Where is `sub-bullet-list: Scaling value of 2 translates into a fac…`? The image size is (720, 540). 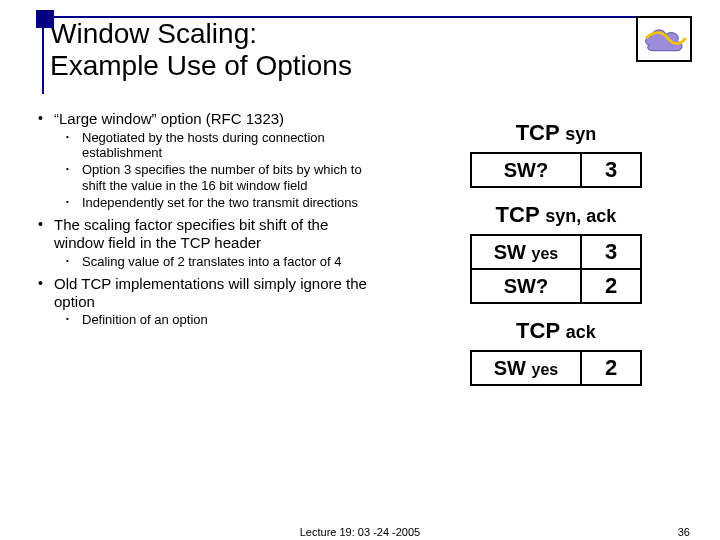 sub-bullet-list: Scaling value of 2 translates into a fac… is located at coordinates (215, 262).